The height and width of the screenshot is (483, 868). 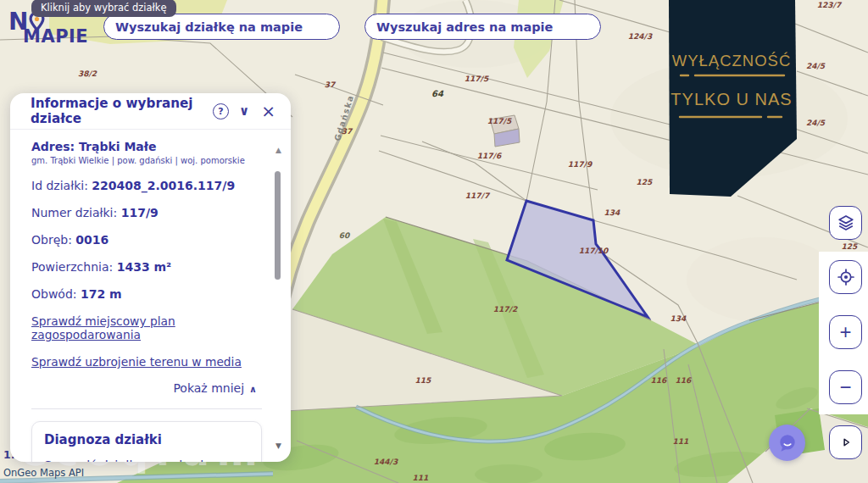 What do you see at coordinates (437, 93) in the screenshot?
I see `parcel-label: 64` at bounding box center [437, 93].